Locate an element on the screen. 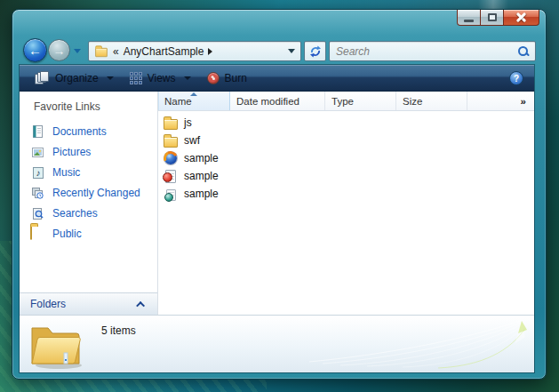 This screenshot has width=559, height=392. help-icon: ? is located at coordinates (516, 78).